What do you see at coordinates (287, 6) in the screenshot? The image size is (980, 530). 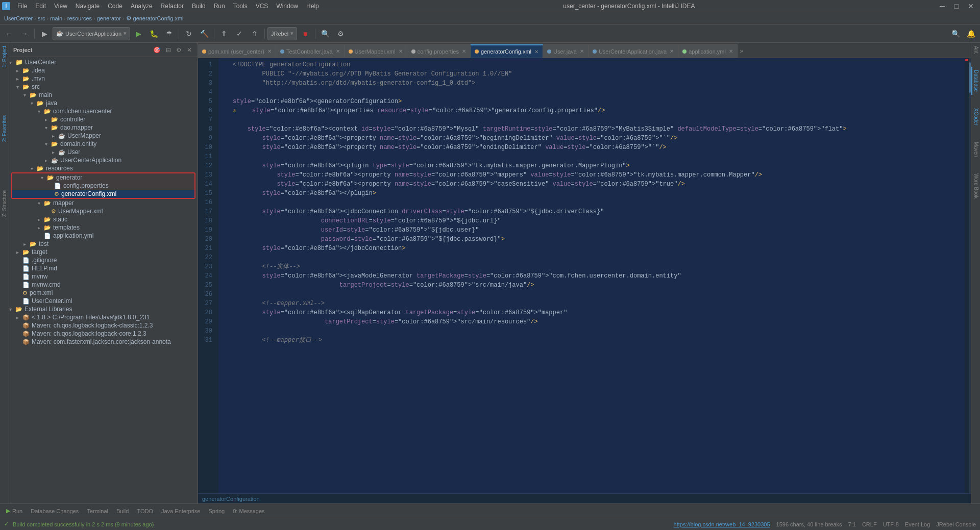 I see `menu-window: Window` at bounding box center [287, 6].